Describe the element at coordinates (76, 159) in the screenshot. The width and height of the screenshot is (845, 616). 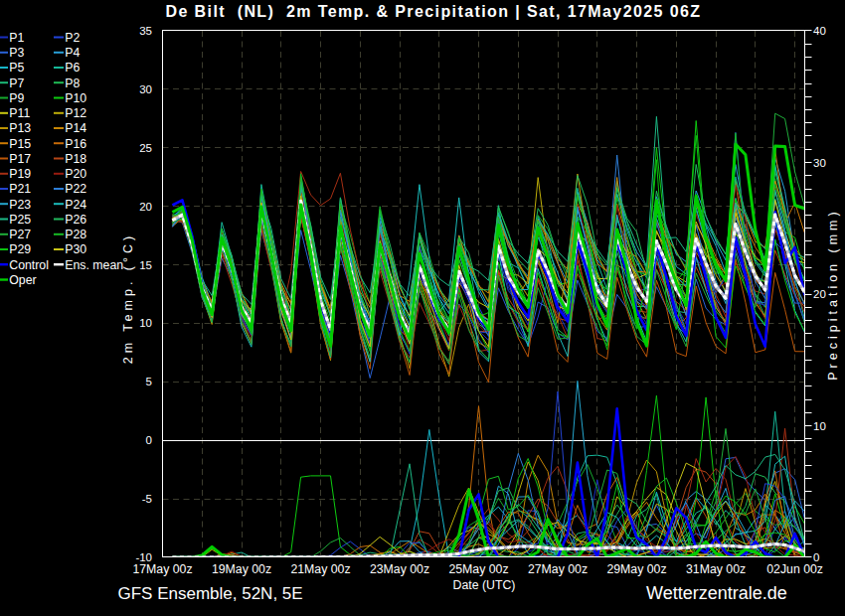
I see `svg-text: P18` at that location.